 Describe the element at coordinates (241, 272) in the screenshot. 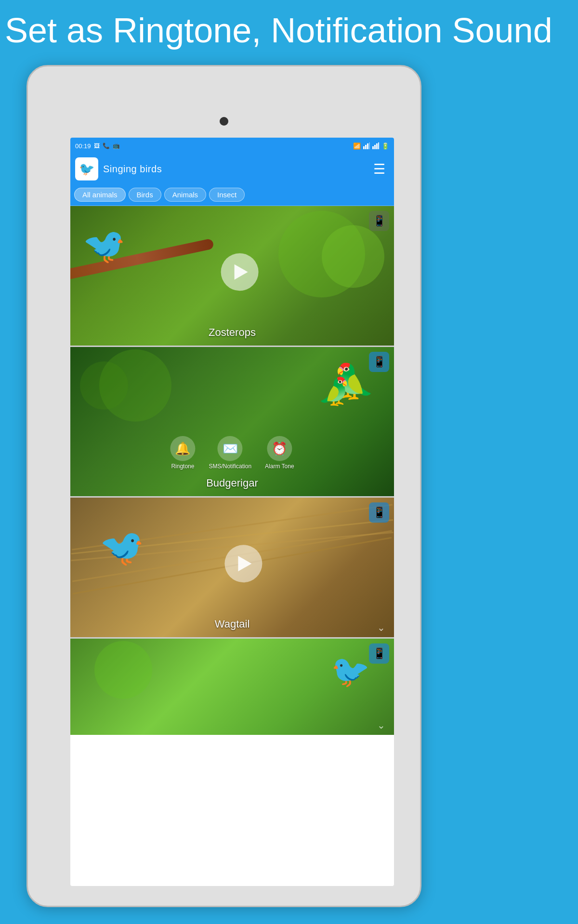

I see `play-triangle-icon` at that location.